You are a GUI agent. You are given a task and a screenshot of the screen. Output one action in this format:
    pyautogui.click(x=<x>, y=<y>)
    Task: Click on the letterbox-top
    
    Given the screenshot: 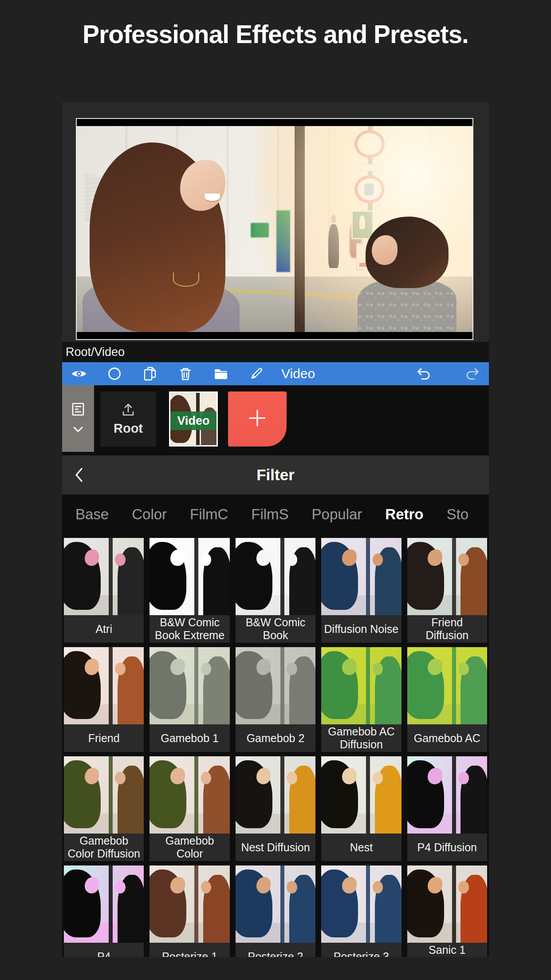 What is the action you would take?
    pyautogui.click(x=275, y=122)
    